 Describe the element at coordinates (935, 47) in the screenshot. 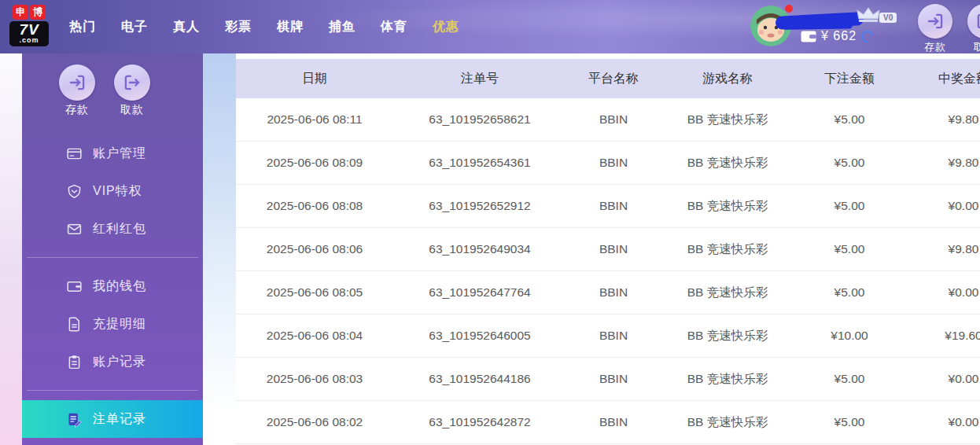

I see `topbar-deposit-button-label: 存款` at that location.